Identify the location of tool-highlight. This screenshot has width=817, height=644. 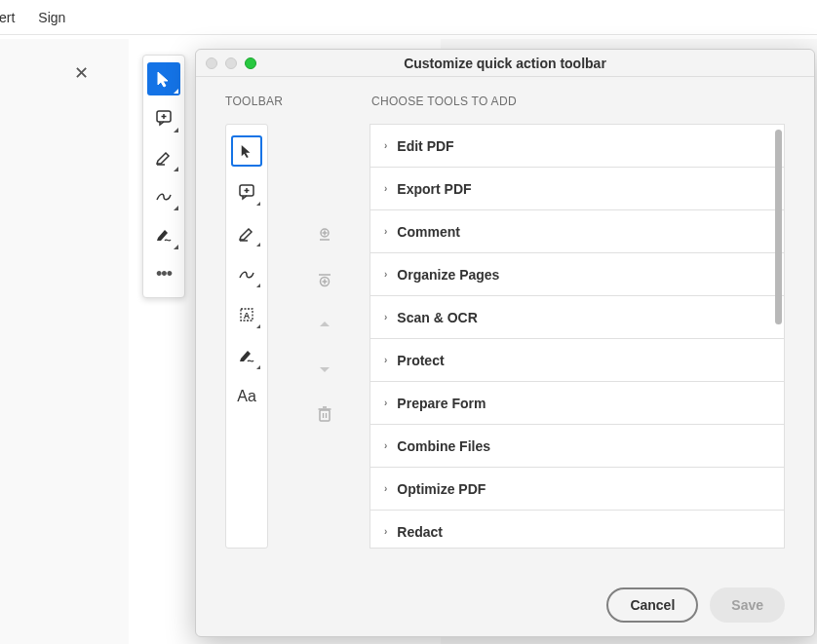
(164, 157).